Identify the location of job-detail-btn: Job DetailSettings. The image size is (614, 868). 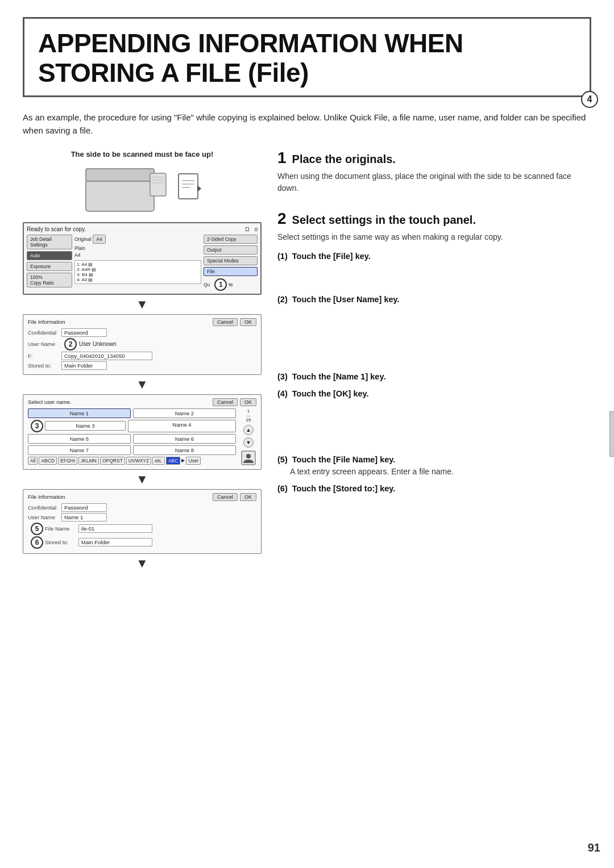
(49, 242).